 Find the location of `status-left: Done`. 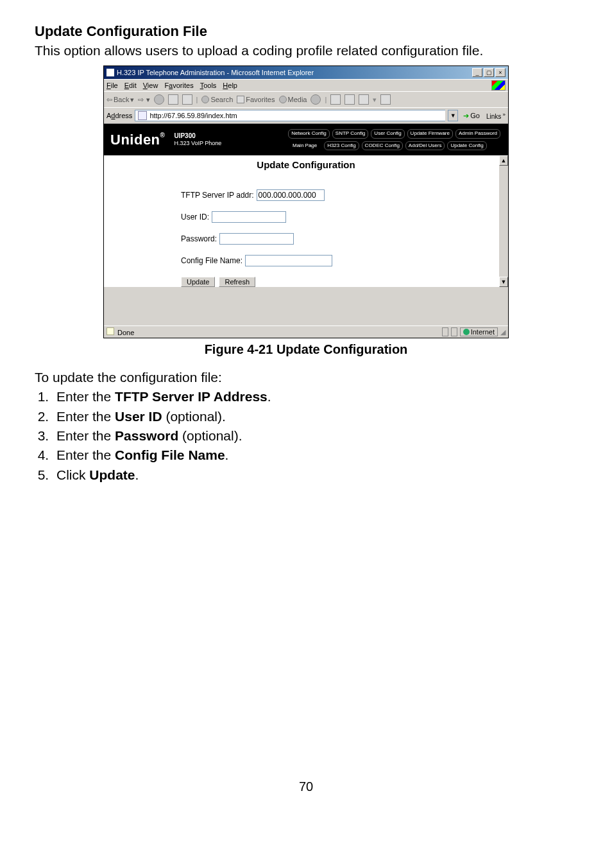

status-left: Done is located at coordinates (121, 332).